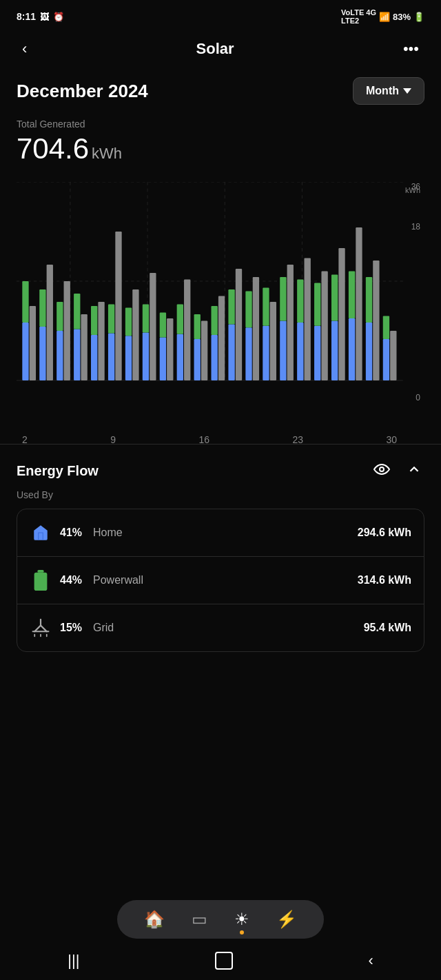 This screenshot has width=441, height=980. Describe the element at coordinates (414, 471) in the screenshot. I see `collapse-button` at that location.